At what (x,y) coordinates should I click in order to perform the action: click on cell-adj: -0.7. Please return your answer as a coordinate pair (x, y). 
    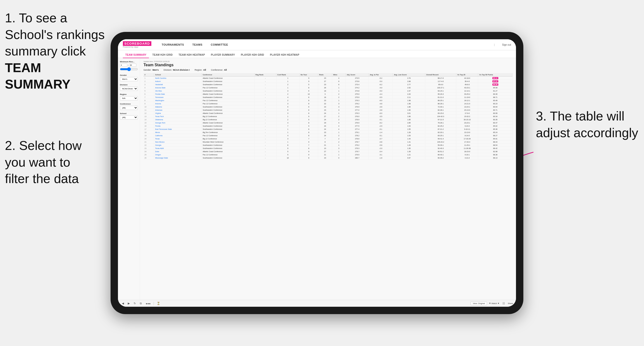
    Looking at the image, I should click on (380, 139).